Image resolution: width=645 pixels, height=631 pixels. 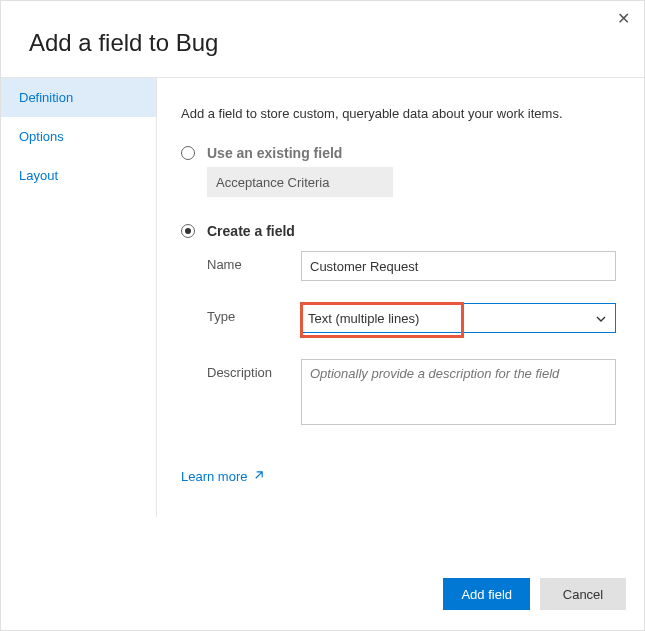 I want to click on type-label: Type, so click(x=254, y=314).